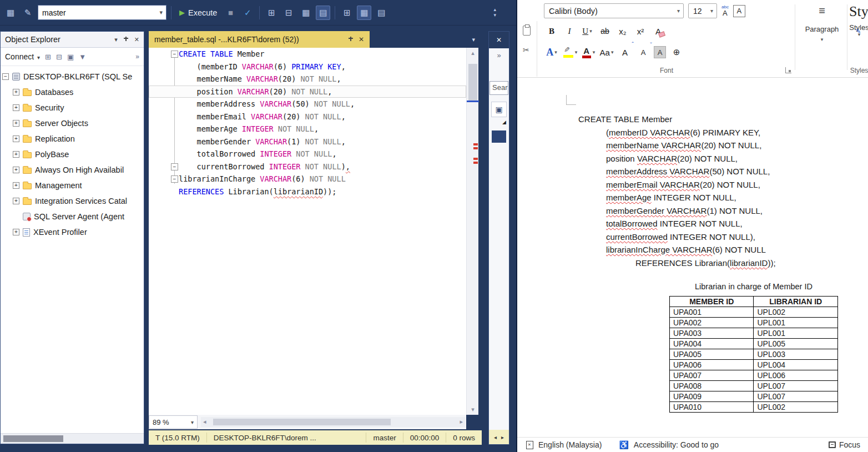  I want to click on superscript-button: x², so click(640, 31).